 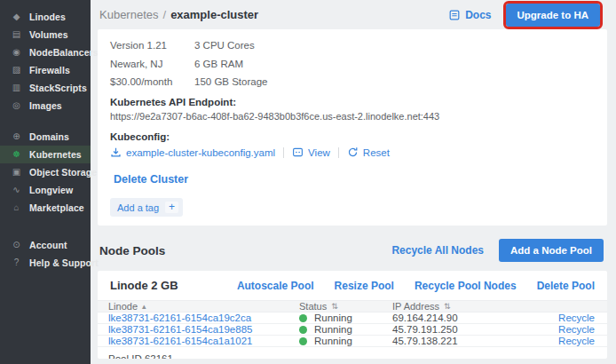 I want to click on reset-icon, so click(x=353, y=153).